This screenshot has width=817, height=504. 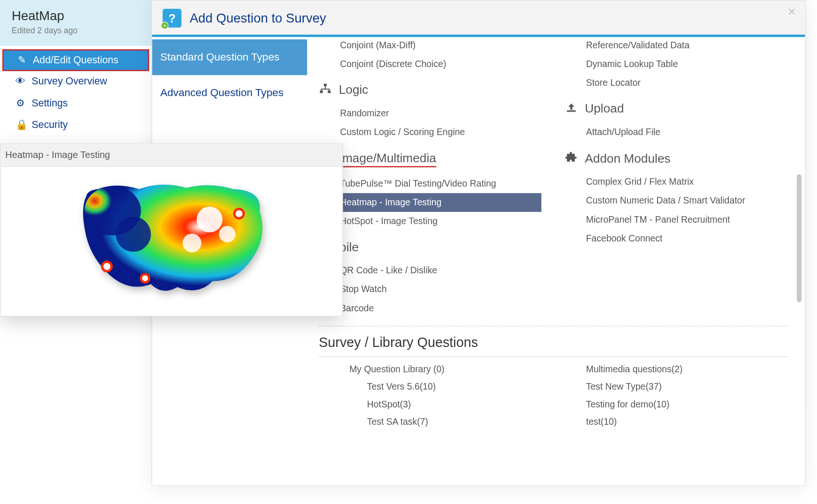 I want to click on option-hotspot-image-testing: HotSpot - Image Testing, so click(x=431, y=221).